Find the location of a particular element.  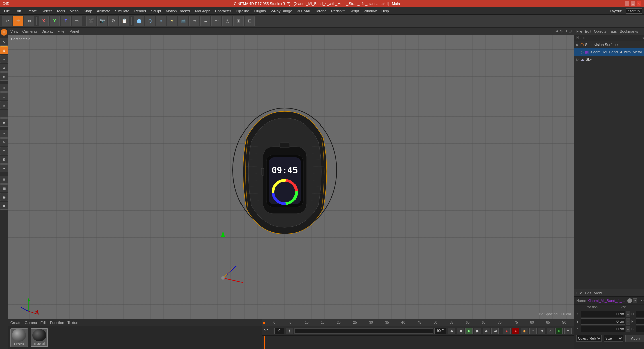

left-tool-1: ↖ is located at coordinates (4, 42).